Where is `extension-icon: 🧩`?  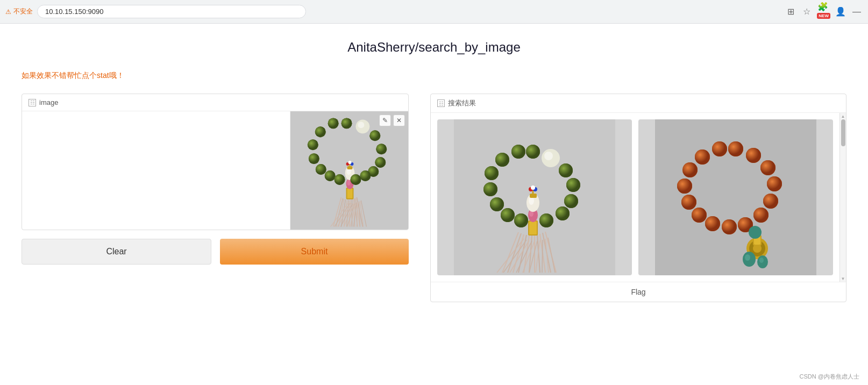 extension-icon: 🧩 is located at coordinates (823, 7).